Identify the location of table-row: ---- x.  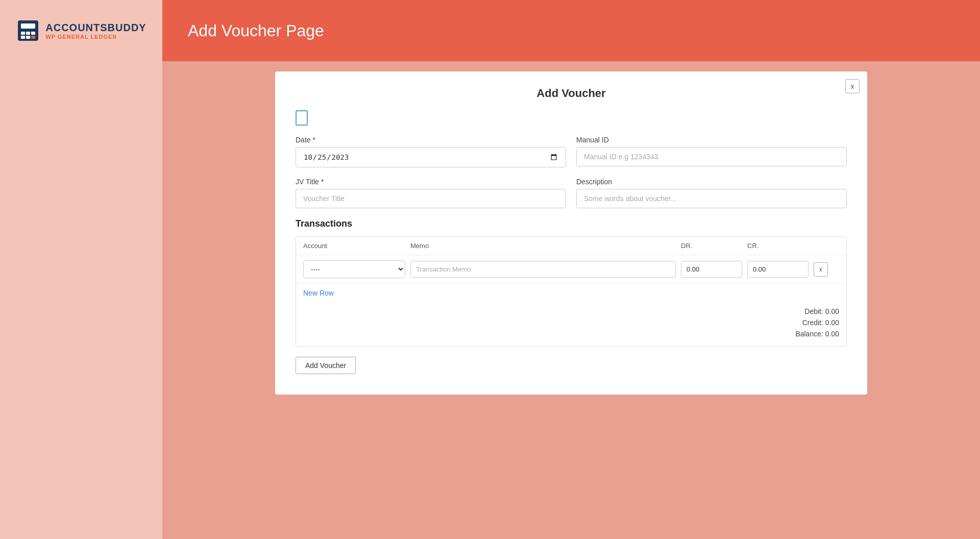
(571, 270).